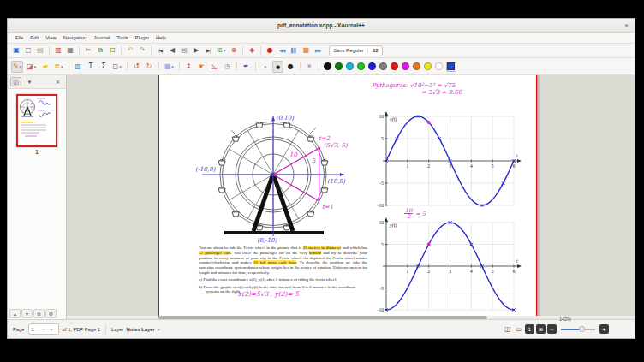  I want to click on scroll-down-button: ▾, so click(27, 313).